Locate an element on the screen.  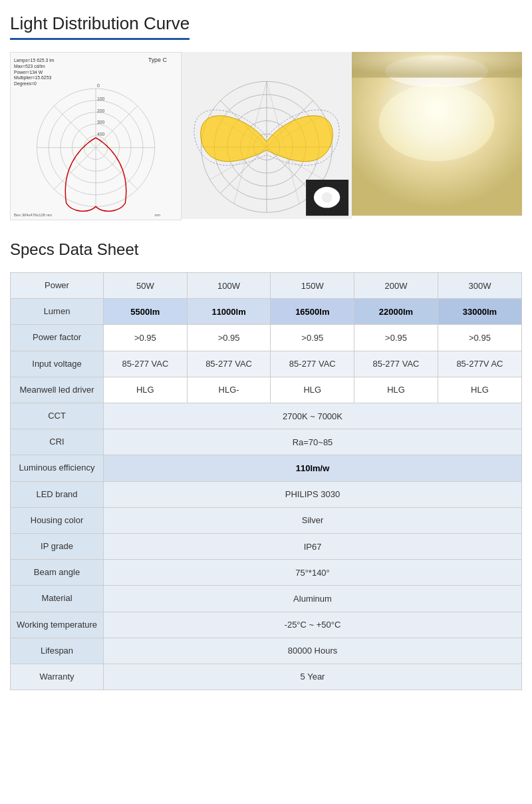
val-pf-300: >0.95 is located at coordinates (479, 338).